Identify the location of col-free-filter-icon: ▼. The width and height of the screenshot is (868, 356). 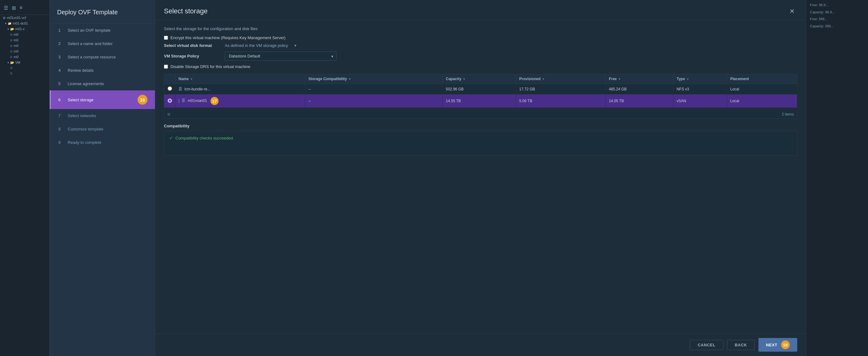
(620, 79).